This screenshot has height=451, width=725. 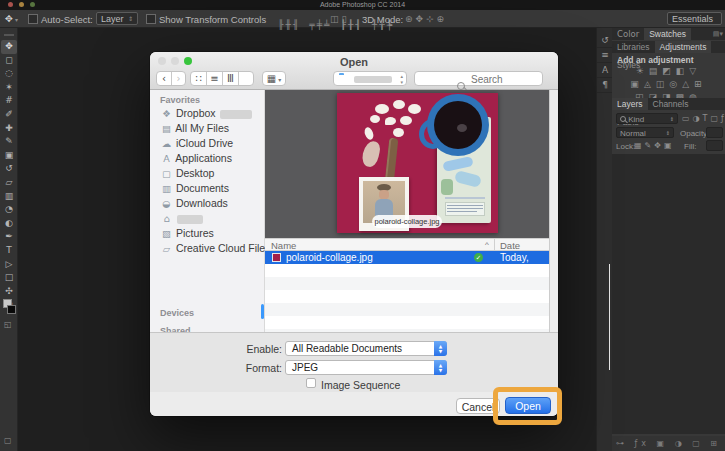 I want to click on tool-type: T, so click(x=9, y=251).